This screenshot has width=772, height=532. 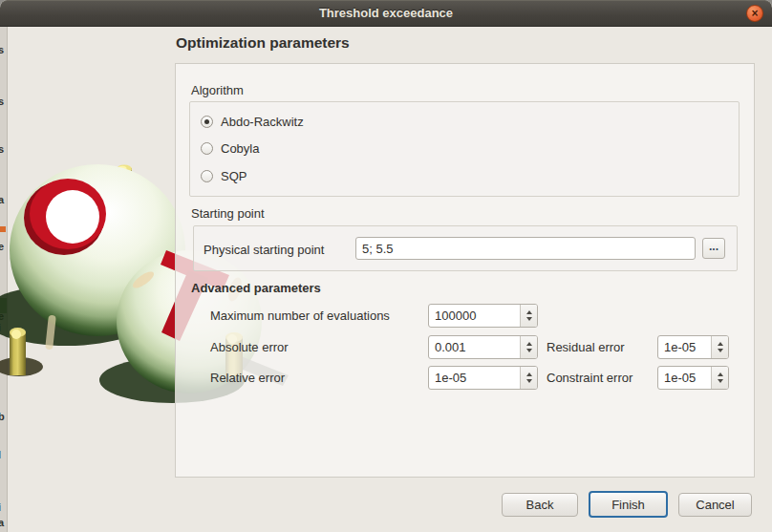 What do you see at coordinates (263, 43) in the screenshot?
I see `page-title: Optimization parameters` at bounding box center [263, 43].